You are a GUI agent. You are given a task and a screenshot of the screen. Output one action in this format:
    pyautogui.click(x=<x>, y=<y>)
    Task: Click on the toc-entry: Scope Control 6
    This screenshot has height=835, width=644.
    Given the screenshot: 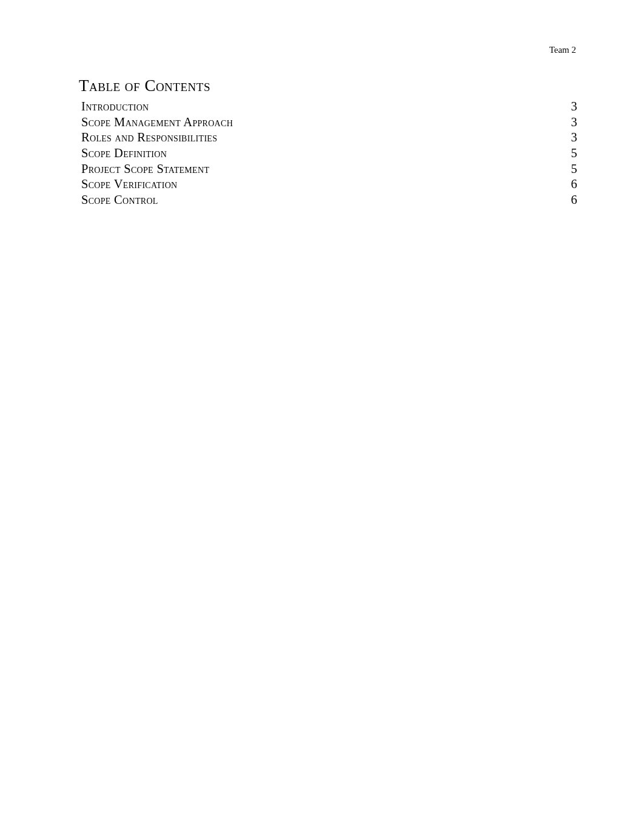 What is the action you would take?
    pyautogui.click(x=328, y=200)
    